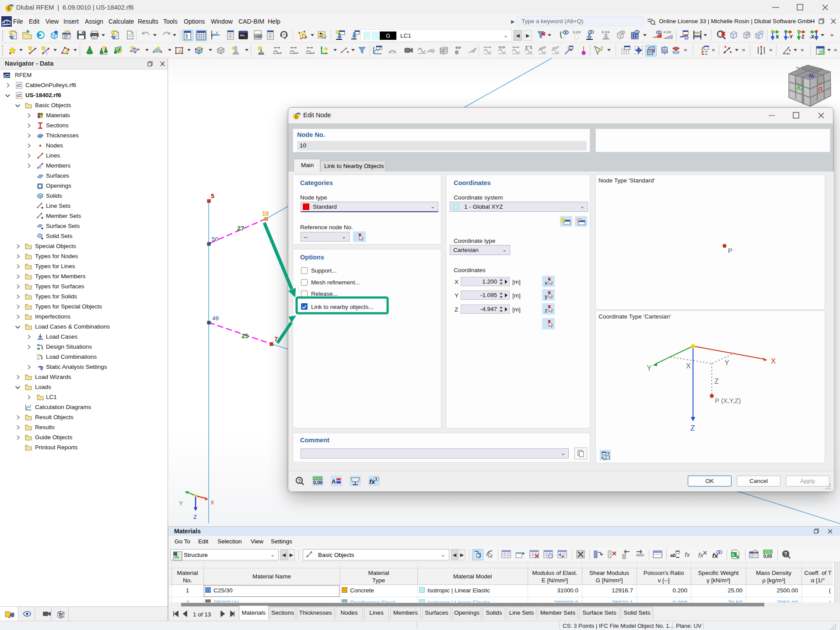 The height and width of the screenshot is (630, 840). What do you see at coordinates (812, 76) in the screenshot?
I see `svg-text: -W` at bounding box center [812, 76].